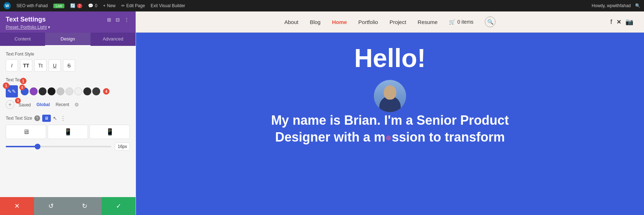  What do you see at coordinates (390, 120) in the screenshot?
I see `hero-body-line1: My name is Brian. I'm a Senior Product` at bounding box center [390, 120].